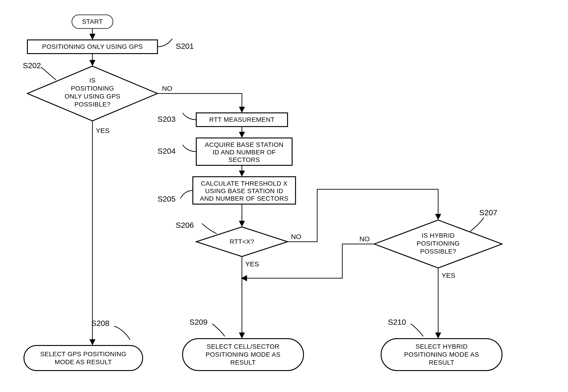  Describe the element at coordinates (442, 346) in the screenshot. I see `s210-l0: SELECT HYBRID` at that location.